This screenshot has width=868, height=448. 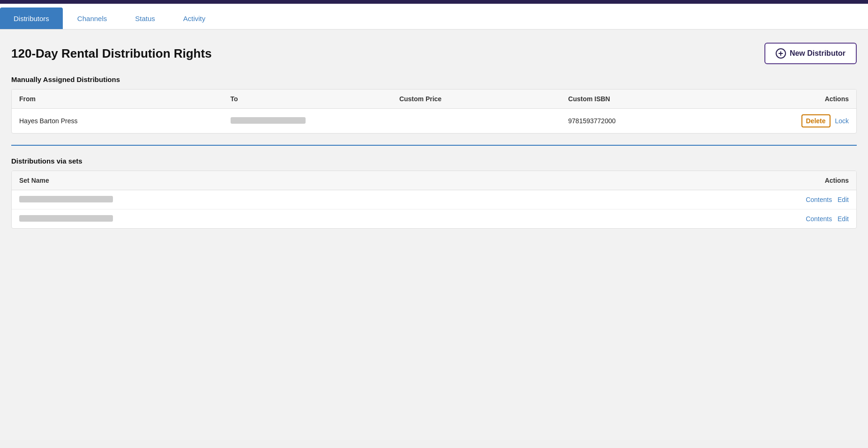 I want to click on col-header-actions: Actions, so click(x=801, y=99).